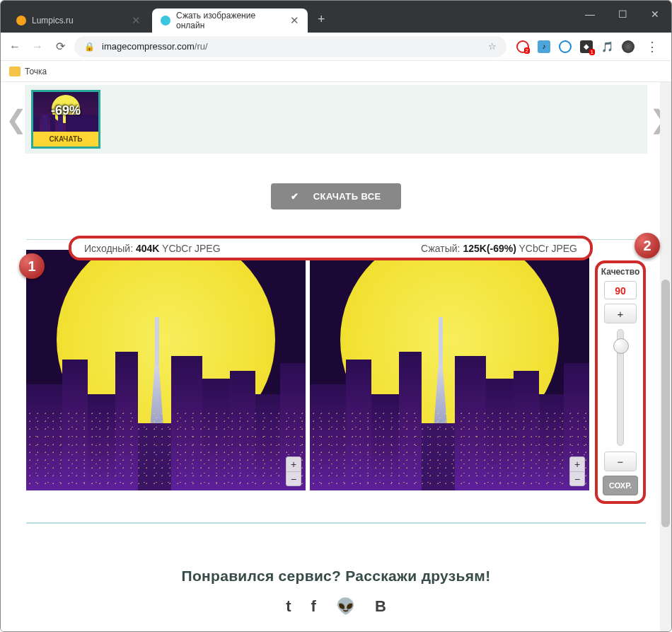 This screenshot has height=632, width=672. Describe the element at coordinates (620, 486) in the screenshot. I see `quality-save-button: СОХР.` at that location.